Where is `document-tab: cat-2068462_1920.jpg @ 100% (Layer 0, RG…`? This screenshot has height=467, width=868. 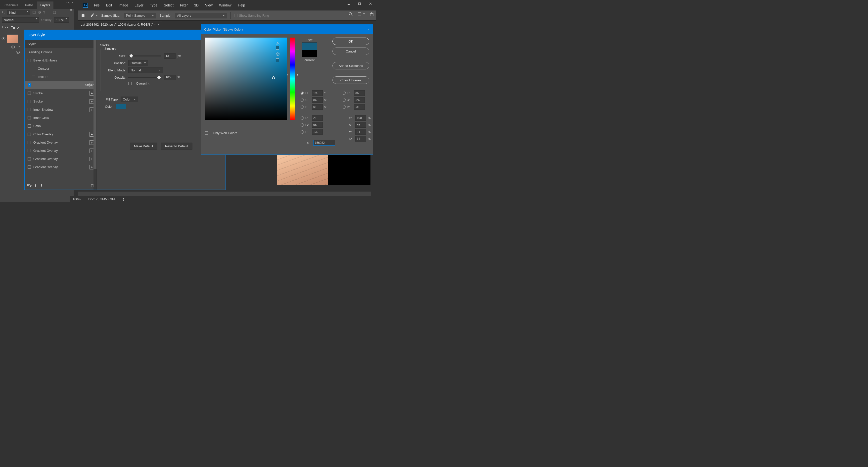
document-tab: cat-2068462_1920.jpg @ 100% (Layer 0, RG… is located at coordinates (120, 24).